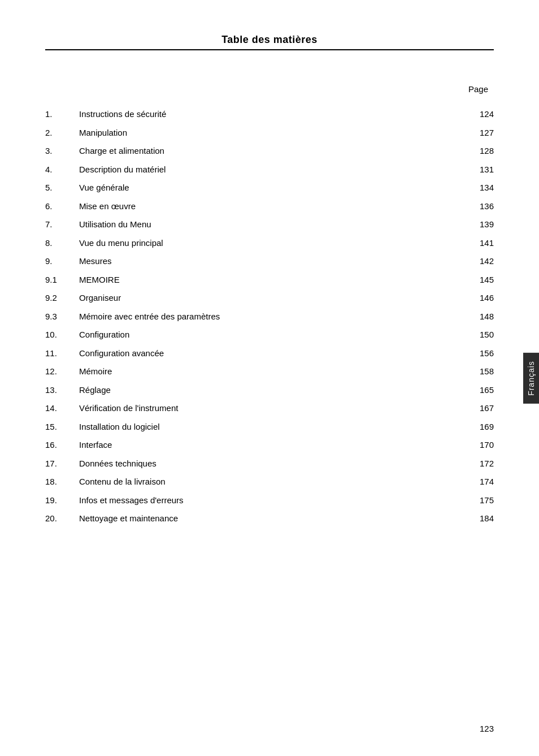 The height and width of the screenshot is (756, 539). Describe the element at coordinates (454, 243) in the screenshot. I see `toc-entry-page: 141` at that location.